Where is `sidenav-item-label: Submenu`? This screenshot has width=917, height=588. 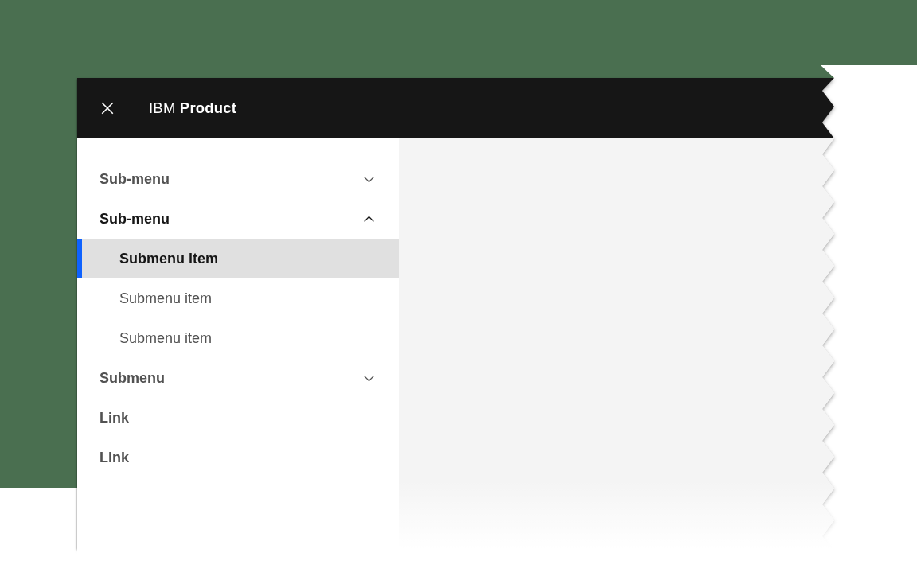
sidenav-item-label: Submenu is located at coordinates (231, 379).